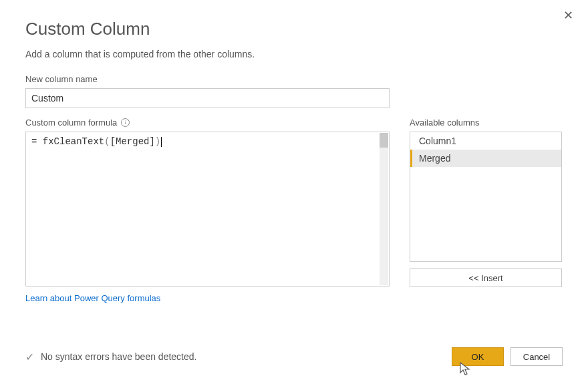 This screenshot has height=382, width=588. Describe the element at coordinates (486, 123) in the screenshot. I see `available-columns-label: Available columns` at that location.